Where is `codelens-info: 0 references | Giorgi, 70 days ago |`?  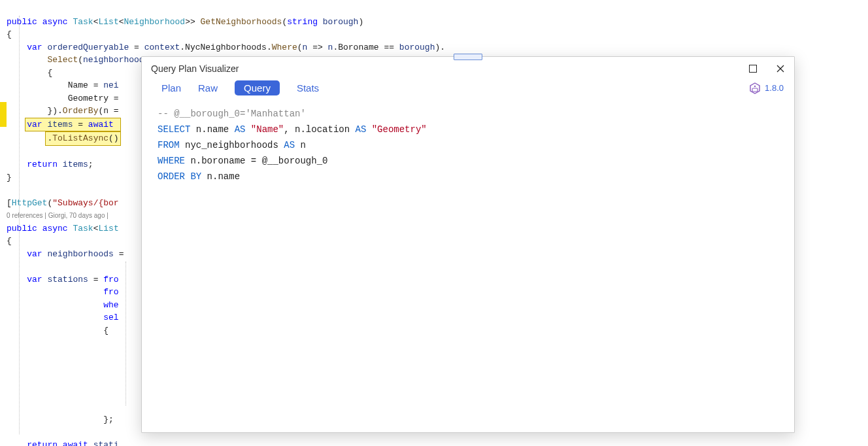 codelens-info: 0 references | Giorgi, 70 days ago | is located at coordinates (59, 216).